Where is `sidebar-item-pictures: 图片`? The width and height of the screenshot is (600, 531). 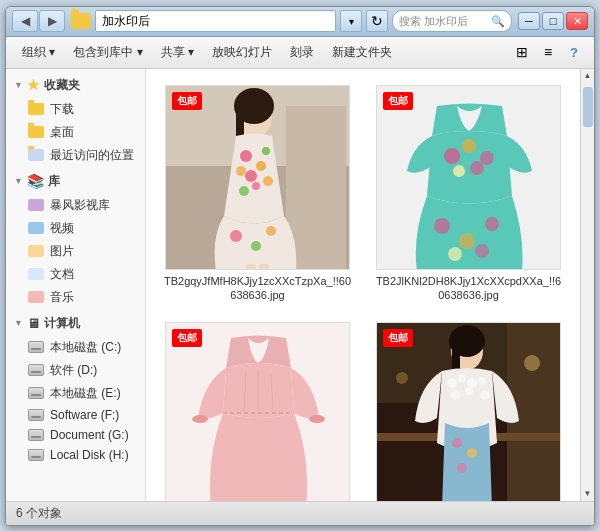 sidebar-item-pictures: 图片 is located at coordinates (76, 252).